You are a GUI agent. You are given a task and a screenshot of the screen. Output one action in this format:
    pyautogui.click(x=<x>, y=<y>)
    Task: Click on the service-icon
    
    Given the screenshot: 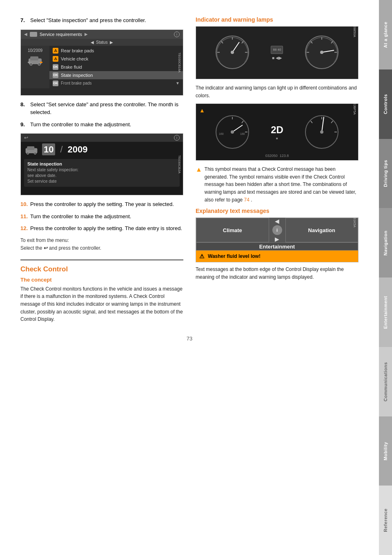 What is the action you would take?
    pyautogui.click(x=33, y=34)
    